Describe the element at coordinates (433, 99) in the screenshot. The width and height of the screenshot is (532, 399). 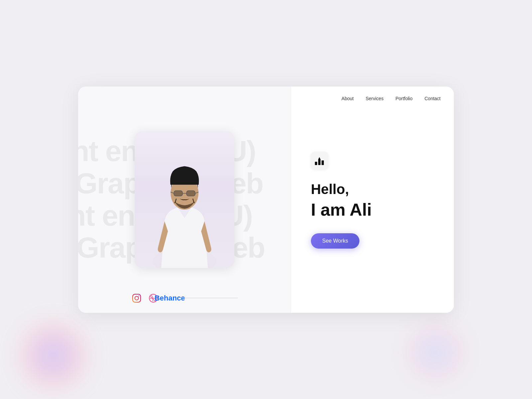
I see `nav-contact: Contact` at that location.